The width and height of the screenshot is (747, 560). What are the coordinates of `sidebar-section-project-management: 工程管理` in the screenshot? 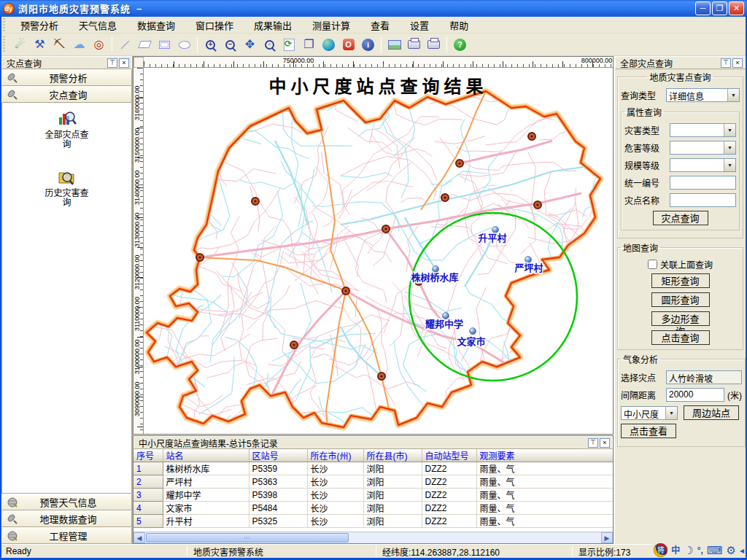 It's located at (67, 535).